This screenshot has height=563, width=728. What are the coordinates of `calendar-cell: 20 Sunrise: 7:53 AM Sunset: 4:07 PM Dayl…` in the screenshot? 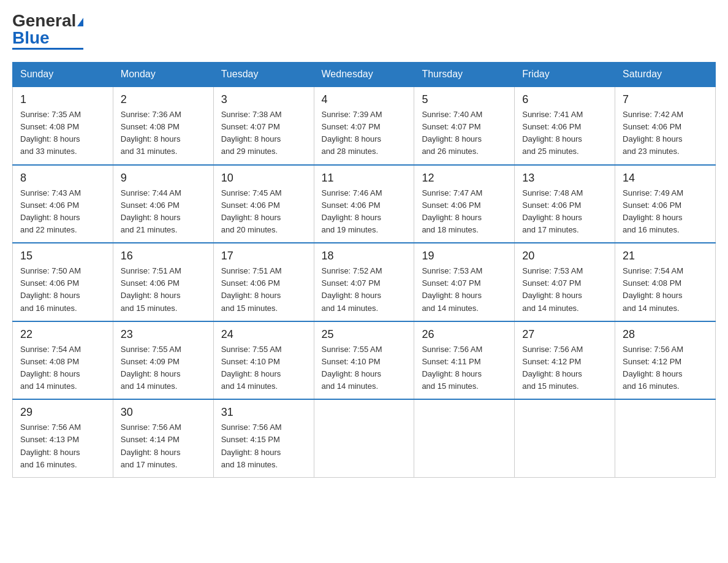 It's located at (565, 282).